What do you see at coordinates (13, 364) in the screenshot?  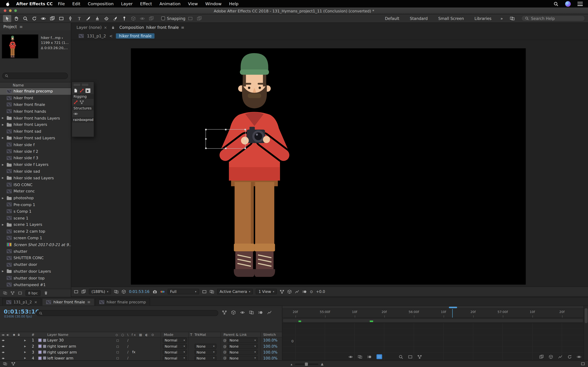 I see `add-panel-icon` at bounding box center [13, 364].